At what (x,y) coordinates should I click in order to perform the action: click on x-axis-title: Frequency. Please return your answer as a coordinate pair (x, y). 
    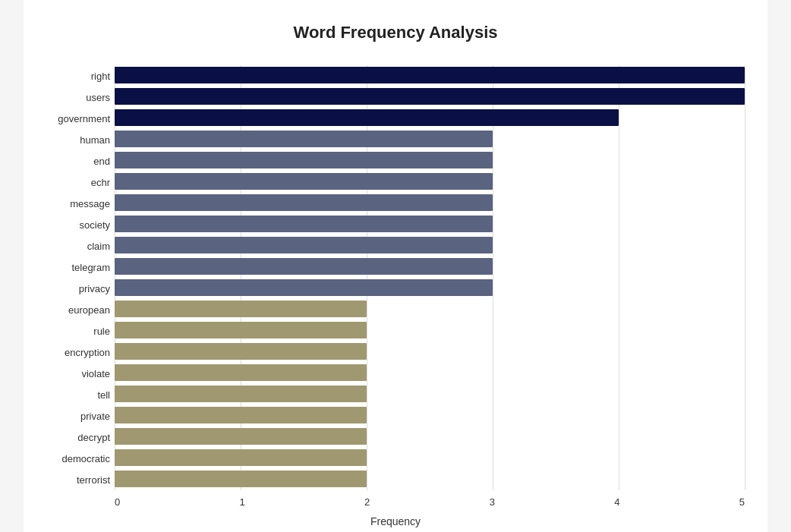
    Looking at the image, I should click on (396, 521).